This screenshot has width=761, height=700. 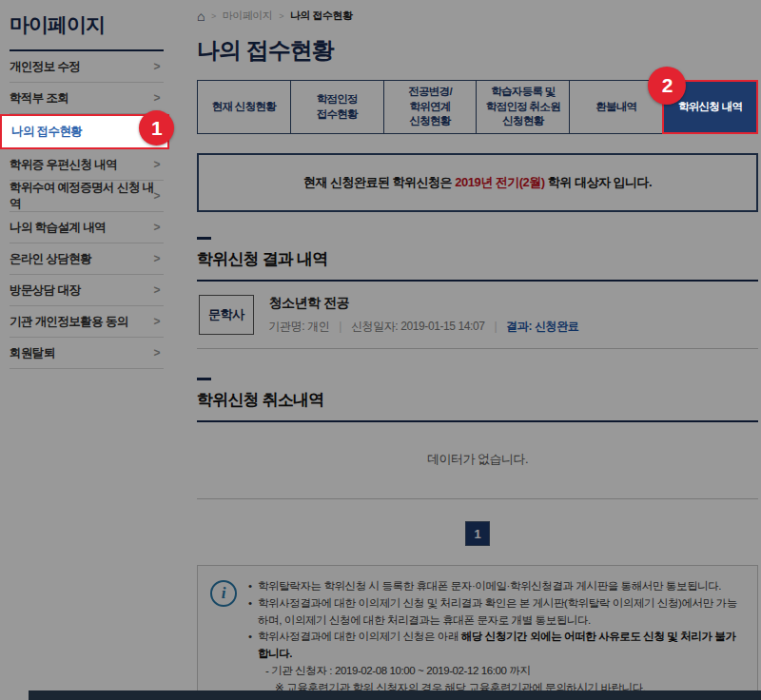 What do you see at coordinates (47, 131) in the screenshot?
I see `sidebar-item-label: 나의 접수현황` at bounding box center [47, 131].